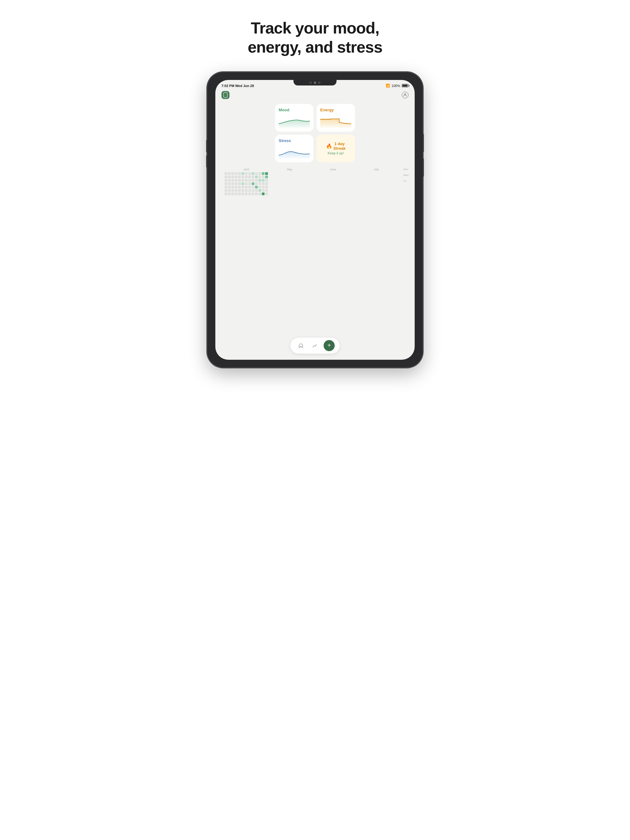 Image resolution: width=630 pixels, height=840 pixels. What do you see at coordinates (315, 230) in the screenshot?
I see `app-content: Mood Energy` at bounding box center [315, 230].